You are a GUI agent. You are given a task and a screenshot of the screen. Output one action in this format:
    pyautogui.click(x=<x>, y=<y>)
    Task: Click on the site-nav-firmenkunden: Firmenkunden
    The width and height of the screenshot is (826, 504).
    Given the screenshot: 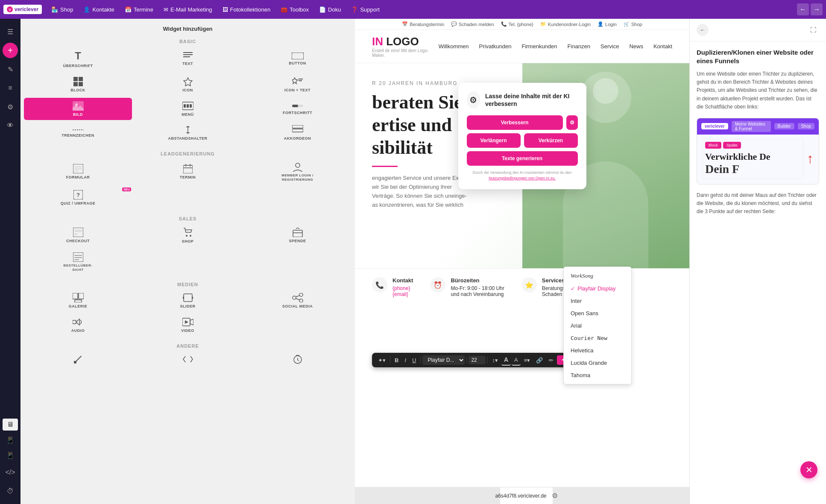 What is the action you would take?
    pyautogui.click(x=539, y=46)
    